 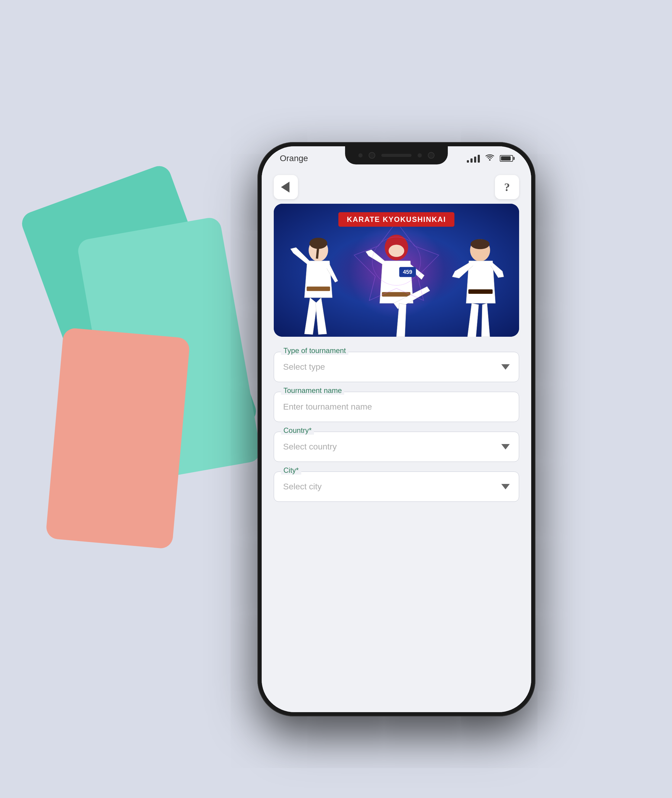 What do you see at coordinates (294, 159) in the screenshot?
I see `carrier-label: Orange` at bounding box center [294, 159].